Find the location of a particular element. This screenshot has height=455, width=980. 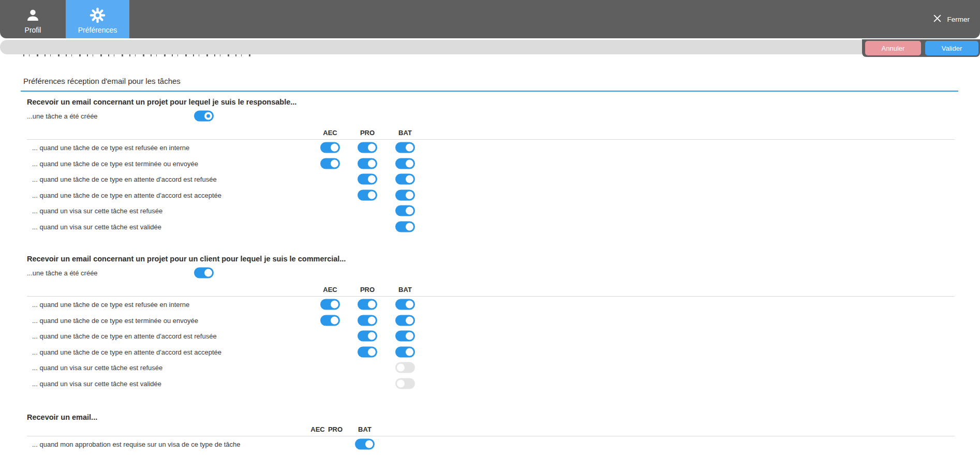

gear-icon is located at coordinates (97, 15).